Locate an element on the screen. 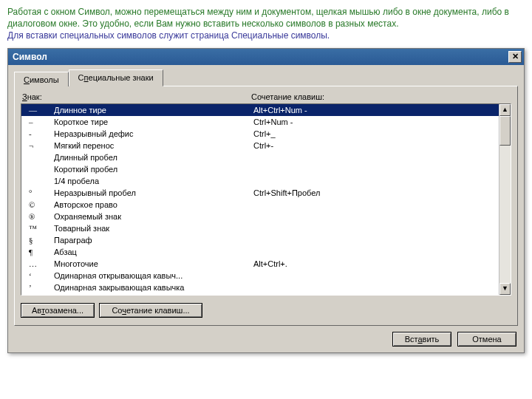 The width and height of the screenshot is (532, 399). tab-strip: Символы Специальные знаки is located at coordinates (266, 78).